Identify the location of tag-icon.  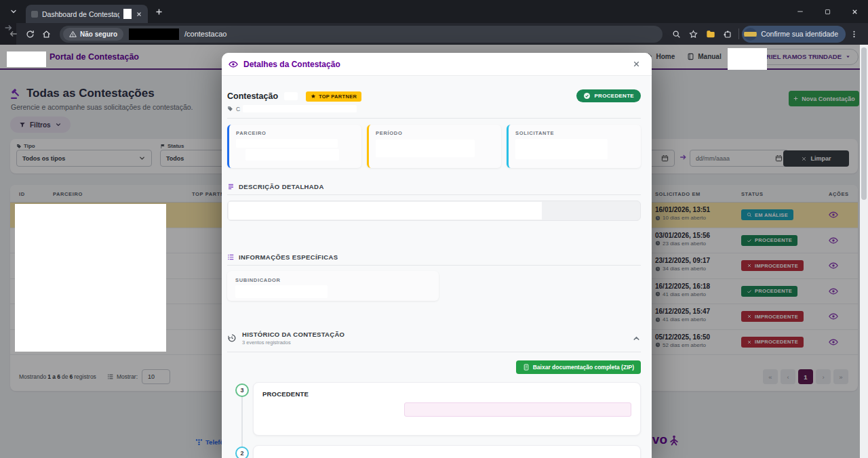
(231, 108).